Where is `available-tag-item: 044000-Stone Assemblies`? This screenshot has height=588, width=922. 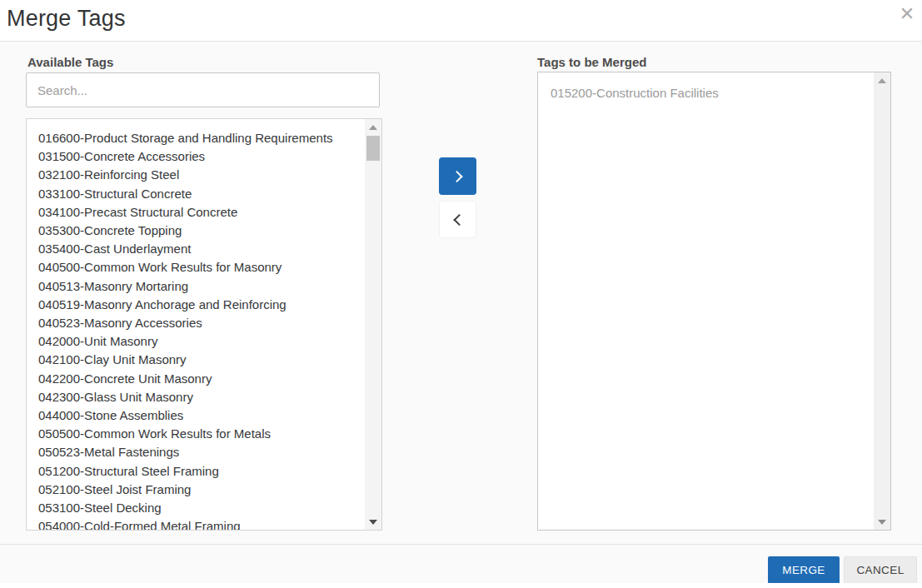
available-tag-item: 044000-Stone Assemblies is located at coordinates (202, 416).